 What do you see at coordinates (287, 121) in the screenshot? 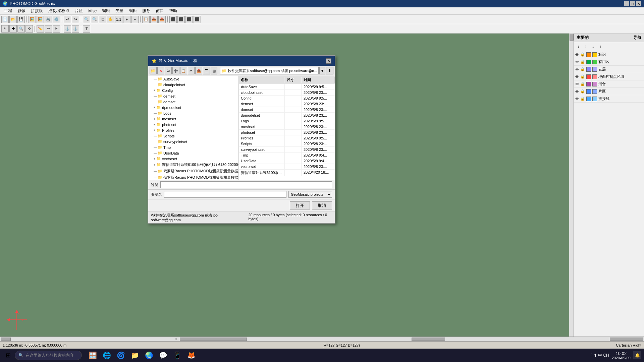
I see `file-row-logs: Logs 2020/5/9 9:5...` at bounding box center [287, 121].